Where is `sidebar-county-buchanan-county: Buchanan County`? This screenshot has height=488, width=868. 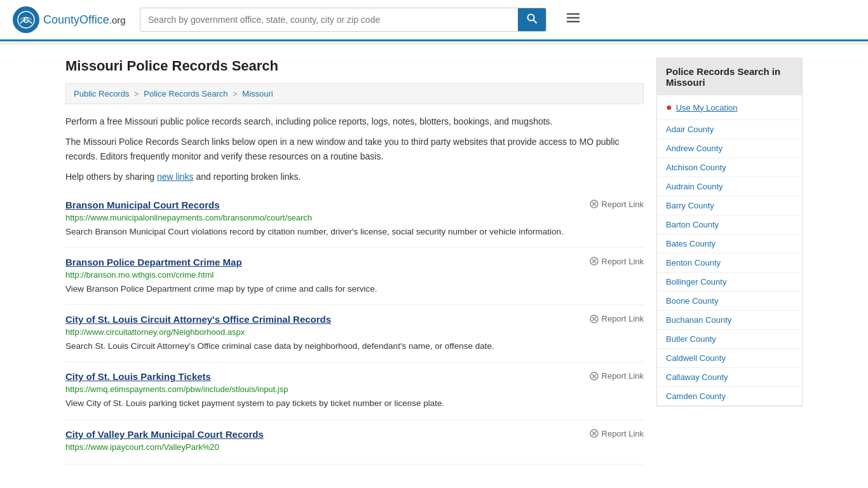
sidebar-county-buchanan-county: Buchanan County is located at coordinates (729, 320).